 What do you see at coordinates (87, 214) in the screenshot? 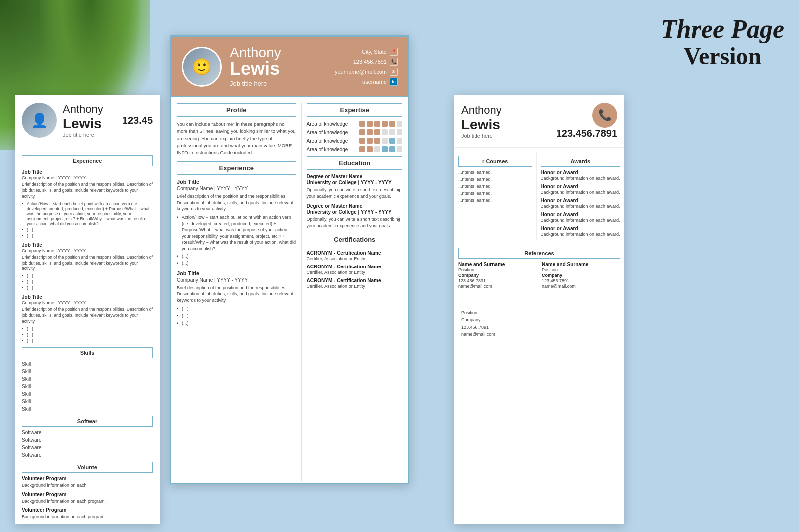
I see `page1-job1-bullet1: Action/How – start each bullet point wit…` at bounding box center [87, 214].